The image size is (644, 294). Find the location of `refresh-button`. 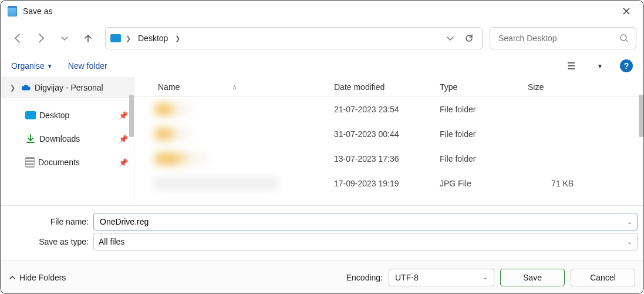

refresh-button is located at coordinates (469, 38).